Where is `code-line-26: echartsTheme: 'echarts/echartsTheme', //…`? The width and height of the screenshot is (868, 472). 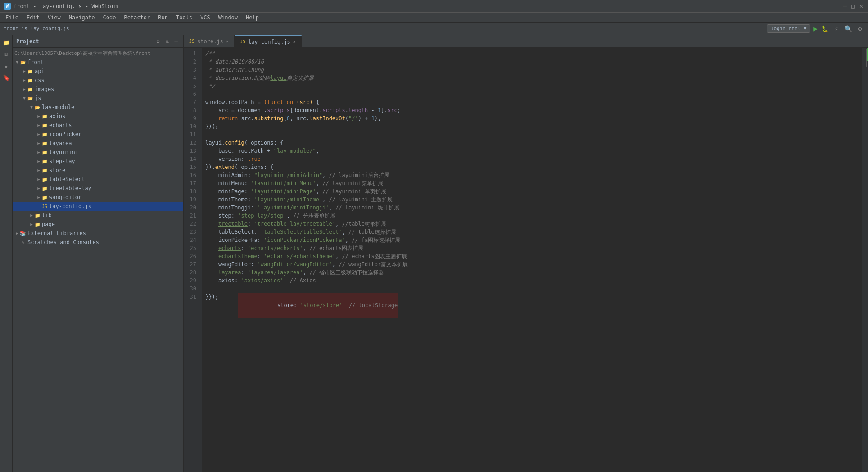
code-line-26: echartsTheme: 'echarts/echartsTheme', //… is located at coordinates (533, 256).